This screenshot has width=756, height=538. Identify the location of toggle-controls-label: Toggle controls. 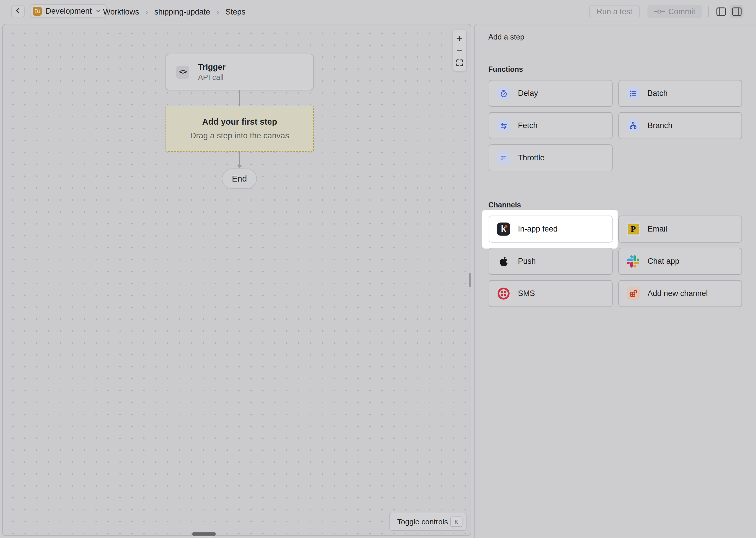
(422, 522).